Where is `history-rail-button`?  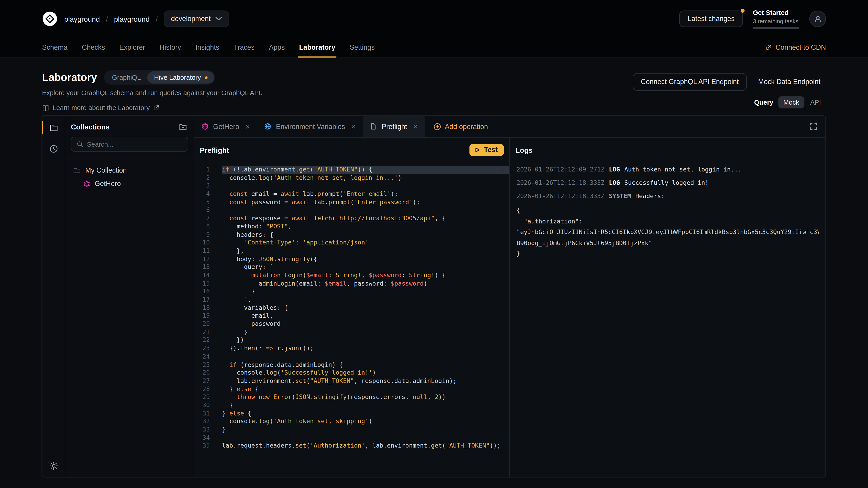
history-rail-button is located at coordinates (54, 149).